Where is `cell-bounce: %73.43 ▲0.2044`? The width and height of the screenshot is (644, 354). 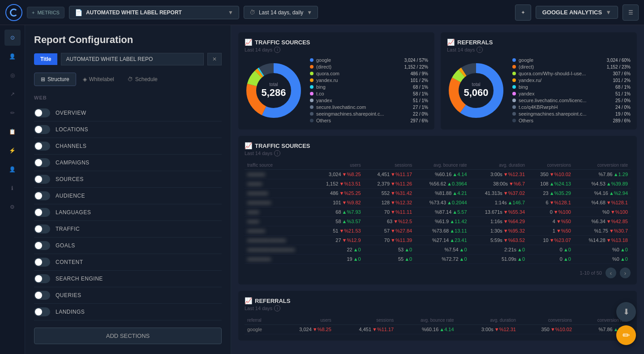
cell-bounce: %73.43 ▲0.2044 is located at coordinates (442, 203).